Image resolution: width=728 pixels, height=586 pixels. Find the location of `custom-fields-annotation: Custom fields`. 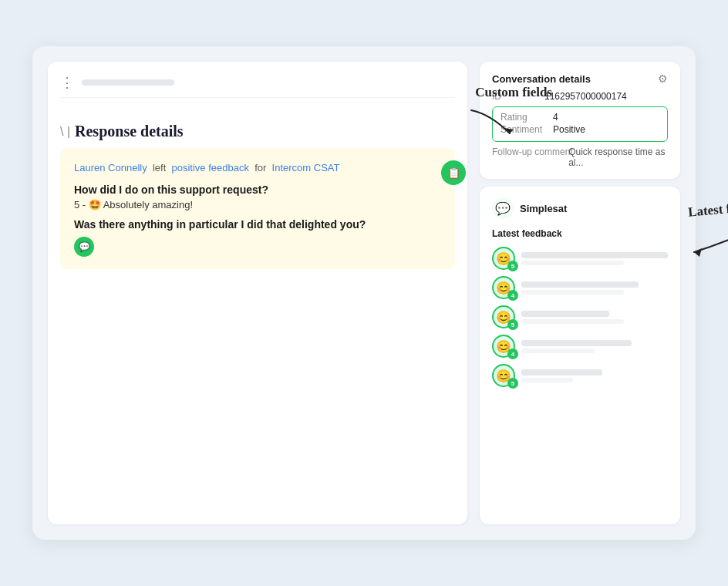

custom-fields-annotation: Custom fields is located at coordinates (514, 93).